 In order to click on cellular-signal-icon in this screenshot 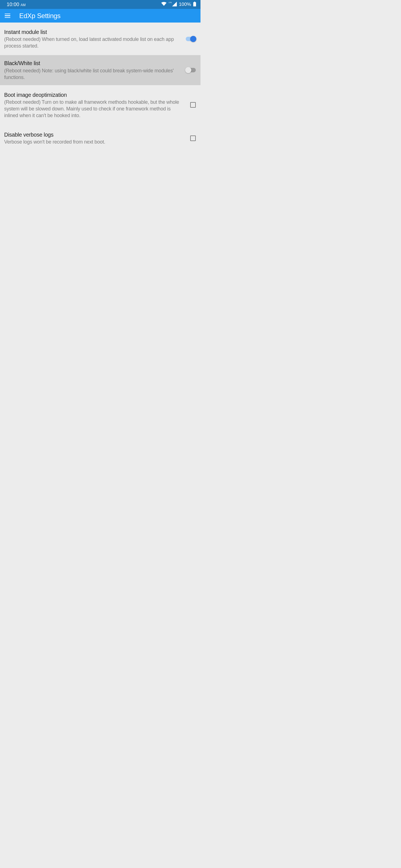, I will do `click(174, 5)`.